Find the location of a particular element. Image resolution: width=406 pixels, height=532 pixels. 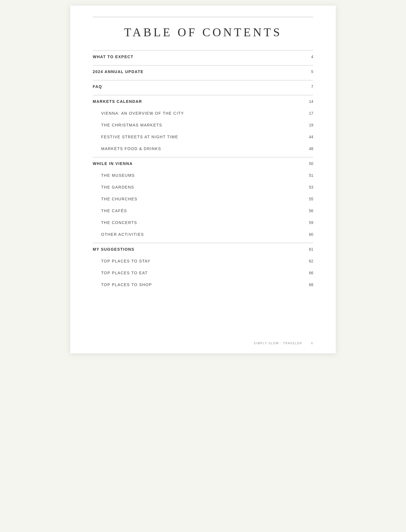

toc-label-markets-food: MARKETS FOOD & DRINKS is located at coordinates (131, 149).